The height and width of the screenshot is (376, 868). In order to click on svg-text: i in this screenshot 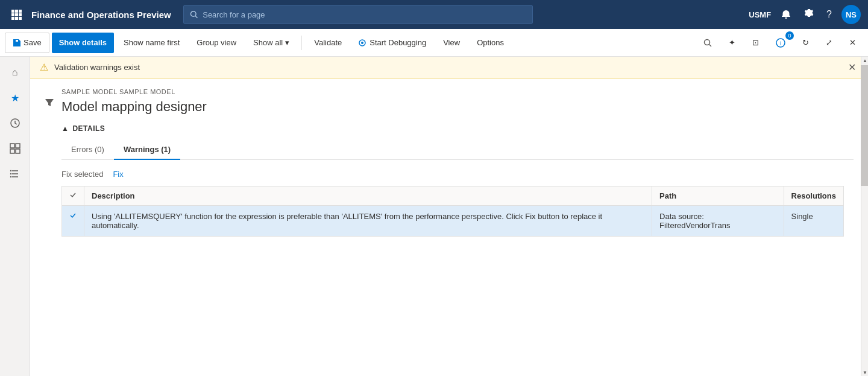, I will do `click(781, 43)`.